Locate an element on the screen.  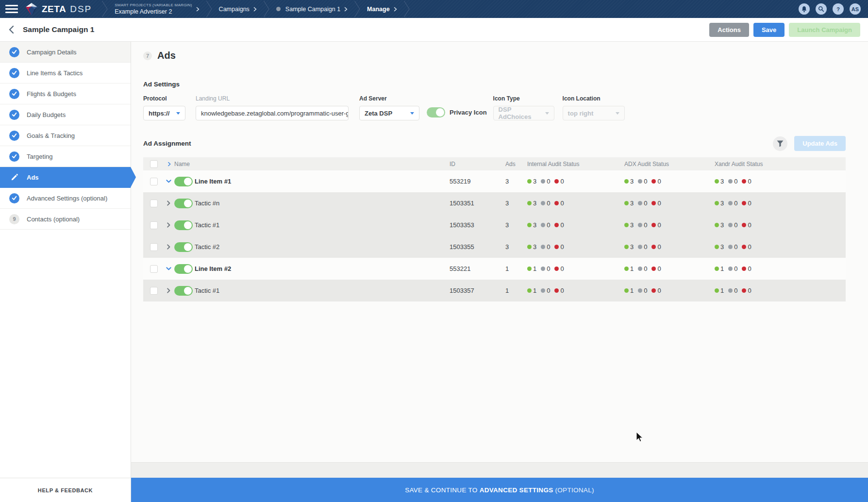
row-ads-count: 1 is located at coordinates (517, 290).